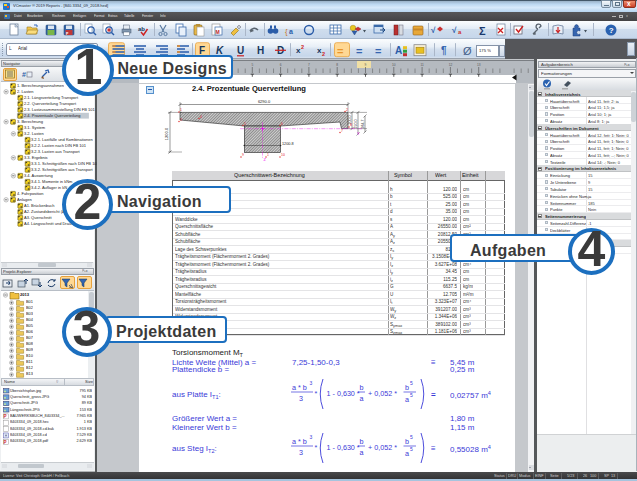 This screenshot has height=481, width=637. I want to click on svg-text: U, so click(240, 50).